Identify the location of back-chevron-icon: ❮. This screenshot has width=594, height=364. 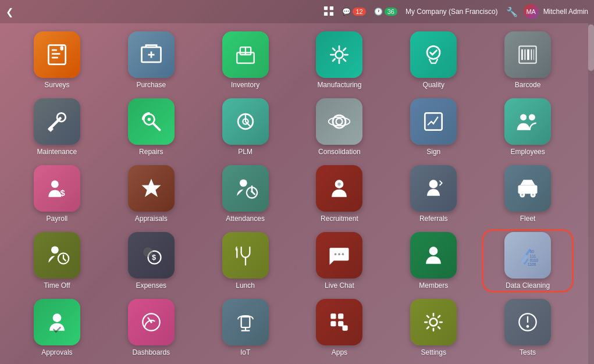
(9, 12).